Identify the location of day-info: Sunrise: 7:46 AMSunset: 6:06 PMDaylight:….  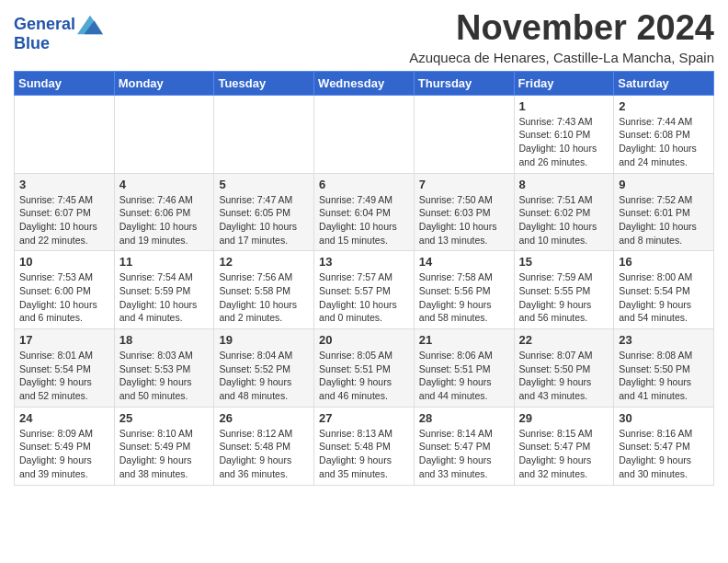
(165, 221).